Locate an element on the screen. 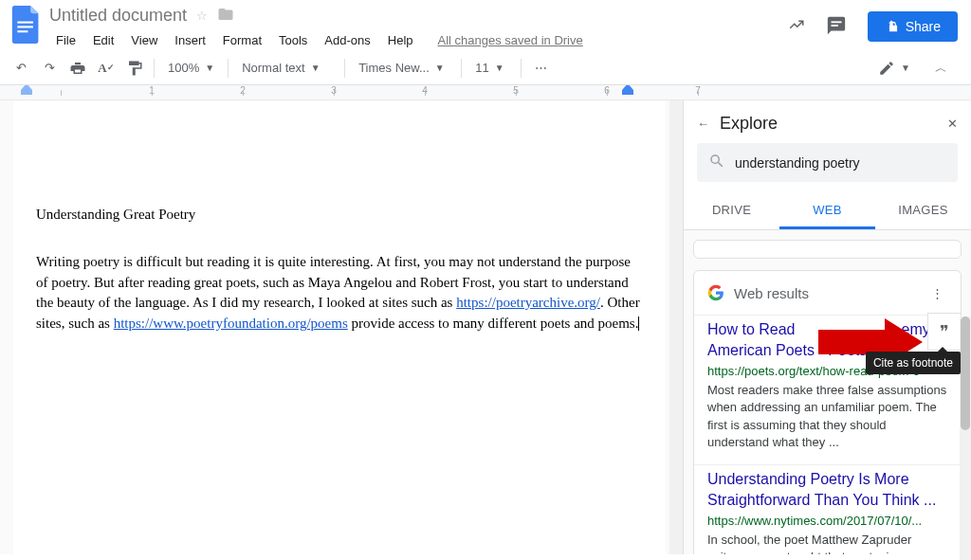 This screenshot has height=560, width=971. activity-icon is located at coordinates (797, 27).